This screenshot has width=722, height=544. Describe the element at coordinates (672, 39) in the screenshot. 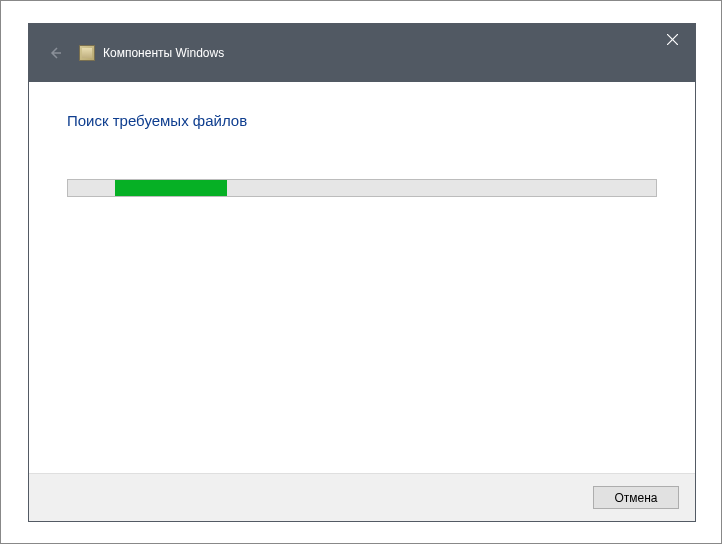

I see `close-button` at that location.